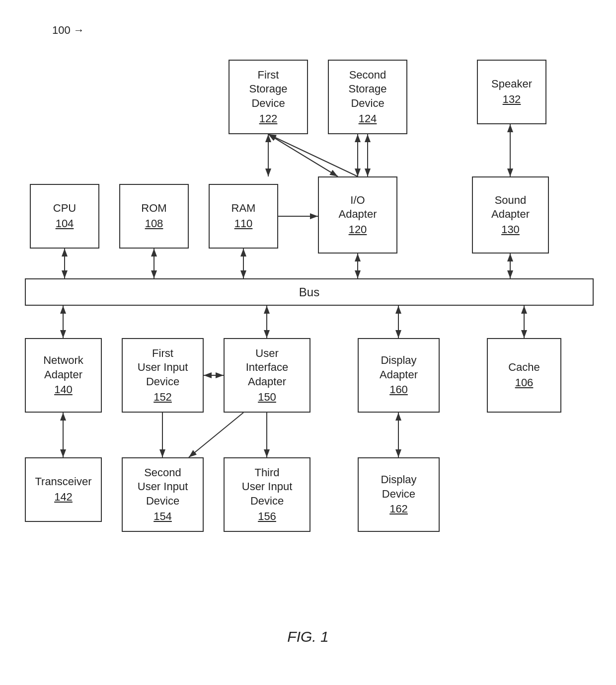 The width and height of the screenshot is (616, 685). I want to click on ram-box: RAM 110, so click(243, 216).